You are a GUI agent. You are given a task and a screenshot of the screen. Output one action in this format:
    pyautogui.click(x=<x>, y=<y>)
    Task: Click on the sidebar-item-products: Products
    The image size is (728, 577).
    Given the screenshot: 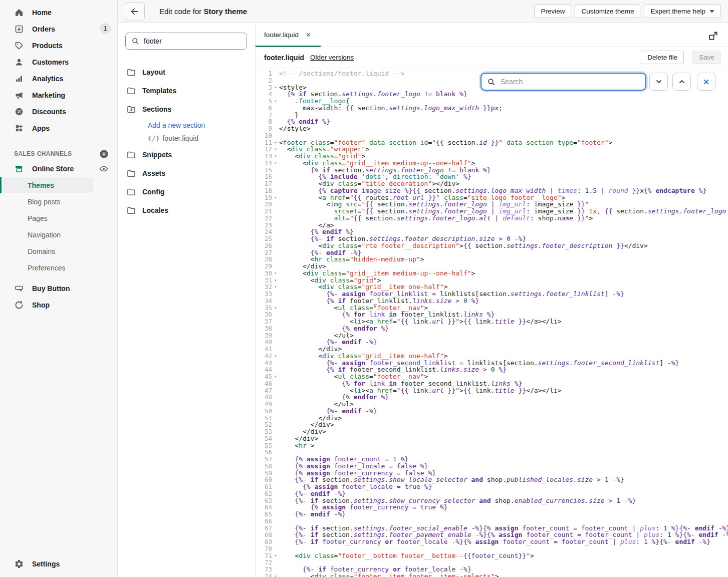 What is the action you would take?
    pyautogui.click(x=59, y=45)
    